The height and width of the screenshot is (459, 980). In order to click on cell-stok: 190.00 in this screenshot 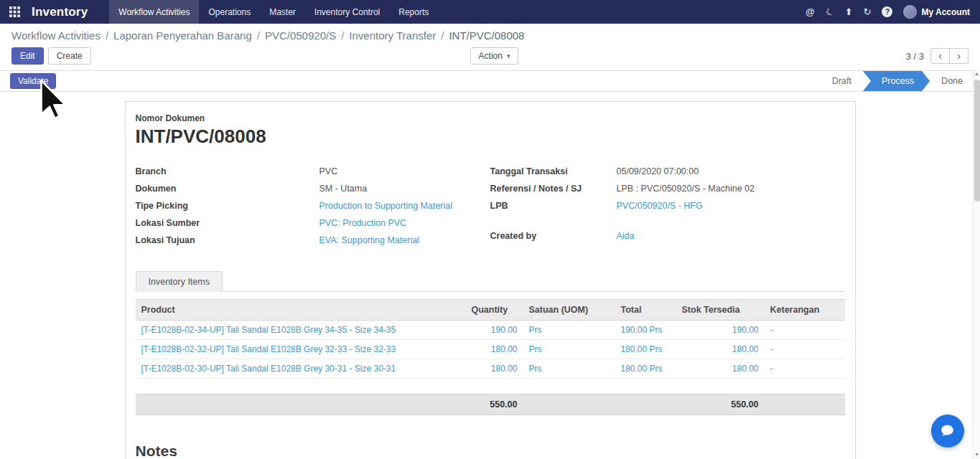, I will do `click(721, 330)`.